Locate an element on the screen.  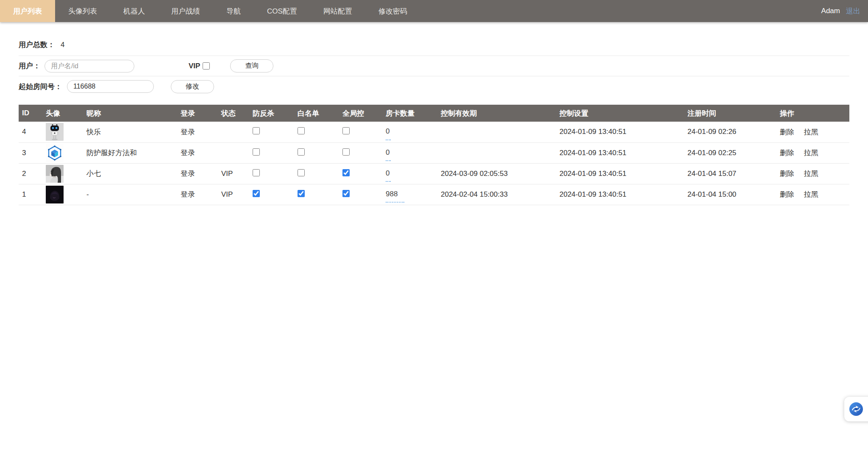
user-total-row: 用户总数： 4 is located at coordinates (434, 45).